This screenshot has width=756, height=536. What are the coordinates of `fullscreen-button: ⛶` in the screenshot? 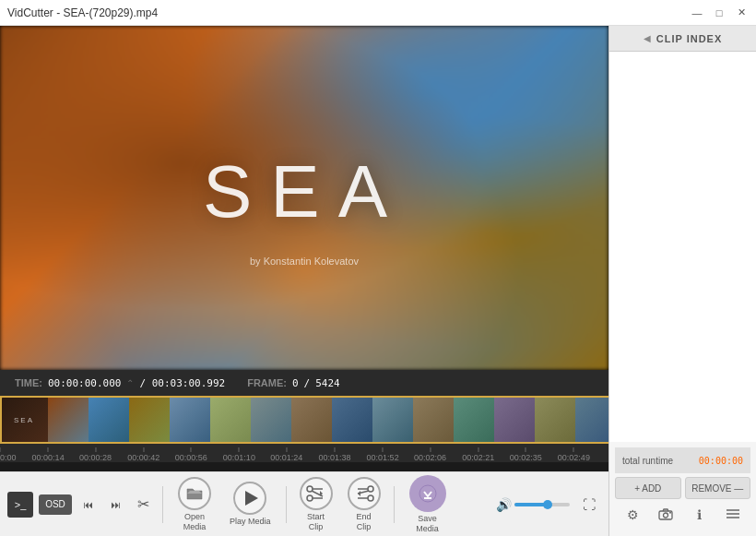 It's located at (589, 505).